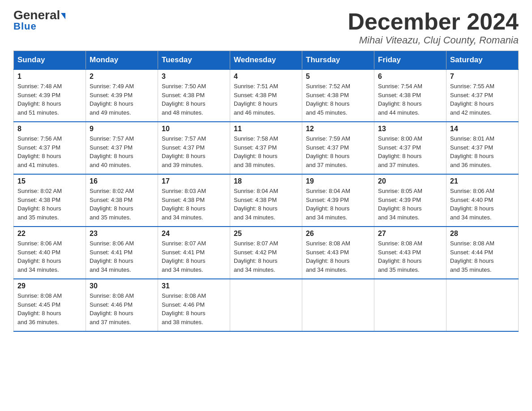 Image resolution: width=532 pixels, height=411 pixels. What do you see at coordinates (194, 60) in the screenshot?
I see `header-tuesday: Tuesday` at bounding box center [194, 60].